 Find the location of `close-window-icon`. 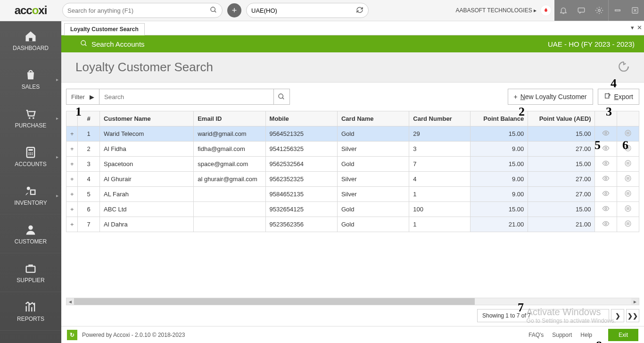

close-window-icon is located at coordinates (635, 10).